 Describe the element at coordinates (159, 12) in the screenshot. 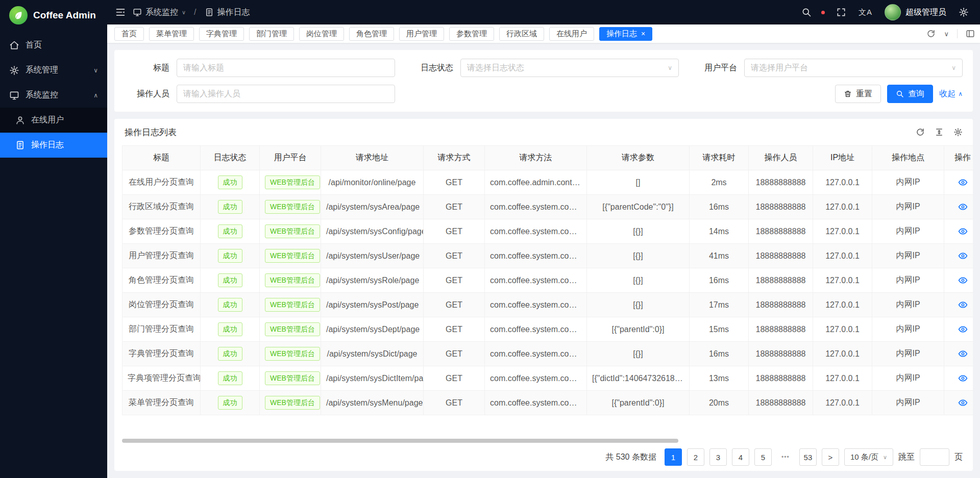

I see `breadcrumb-system-monitor: 系统监控 ∨` at that location.